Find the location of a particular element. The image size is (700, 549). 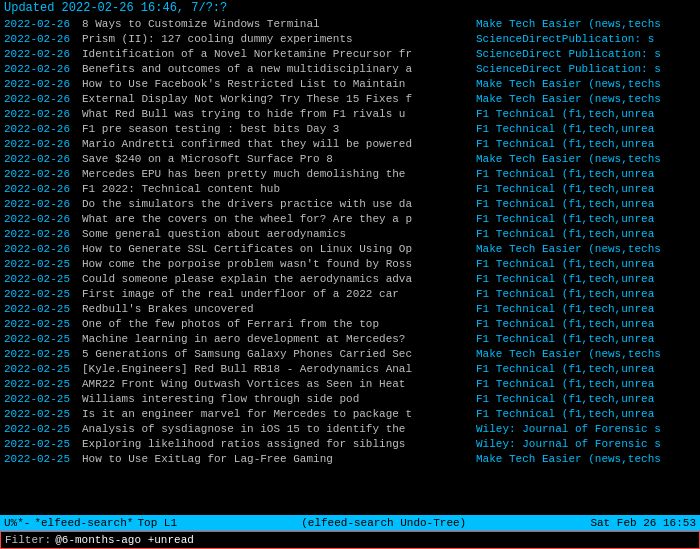

feed-row: 2022-02-25Is it an engineer marvel for M… is located at coordinates (350, 414).